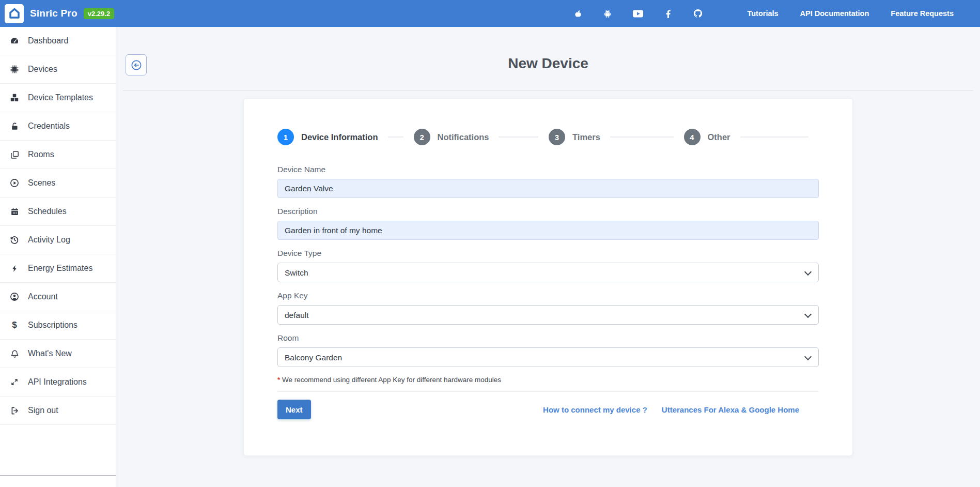  Describe the element at coordinates (14, 212) in the screenshot. I see `calendar-icon` at that location.